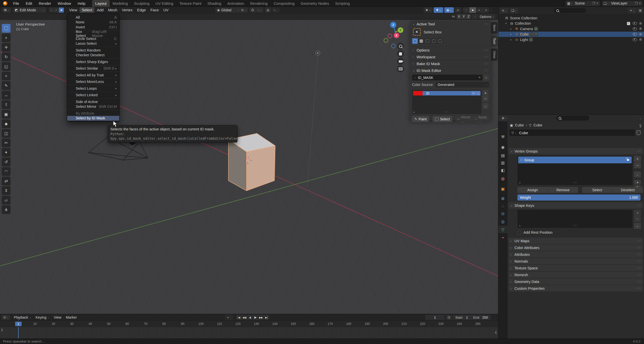  I want to click on orientation-dropdown: ◉Global⌄, so click(228, 10).